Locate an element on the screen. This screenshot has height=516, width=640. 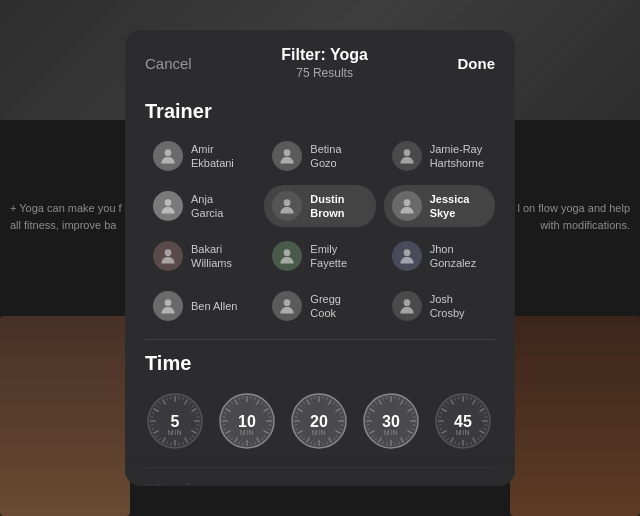
bottom-fade is located at coordinates (320, 471).